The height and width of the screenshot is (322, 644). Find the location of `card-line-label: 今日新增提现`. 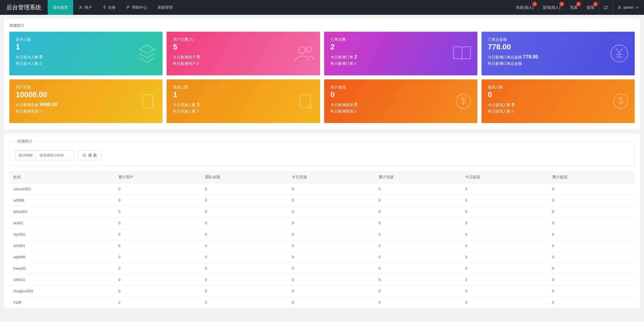

card-line-label: 今日新增提现 is located at coordinates (342, 105).